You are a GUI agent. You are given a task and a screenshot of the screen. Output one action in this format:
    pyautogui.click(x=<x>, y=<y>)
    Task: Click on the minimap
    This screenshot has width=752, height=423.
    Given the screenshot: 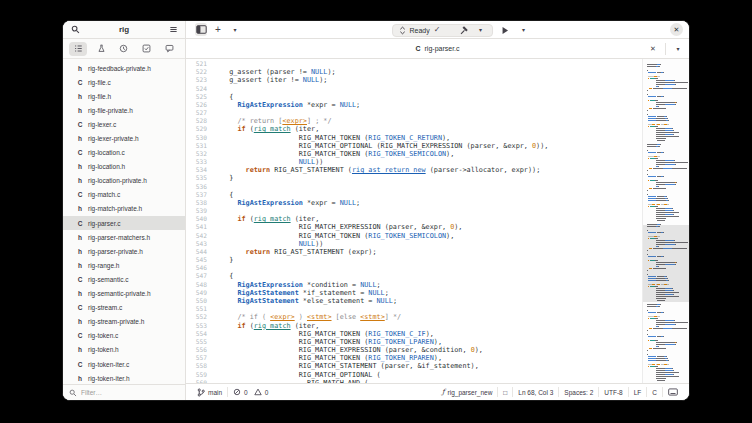 What is the action you would take?
    pyautogui.click(x=666, y=221)
    